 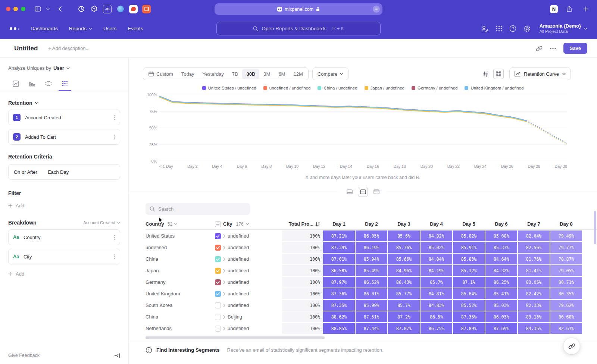 What do you see at coordinates (437, 305) in the screenshot?
I see `retention-cell: 84.83%` at bounding box center [437, 305].